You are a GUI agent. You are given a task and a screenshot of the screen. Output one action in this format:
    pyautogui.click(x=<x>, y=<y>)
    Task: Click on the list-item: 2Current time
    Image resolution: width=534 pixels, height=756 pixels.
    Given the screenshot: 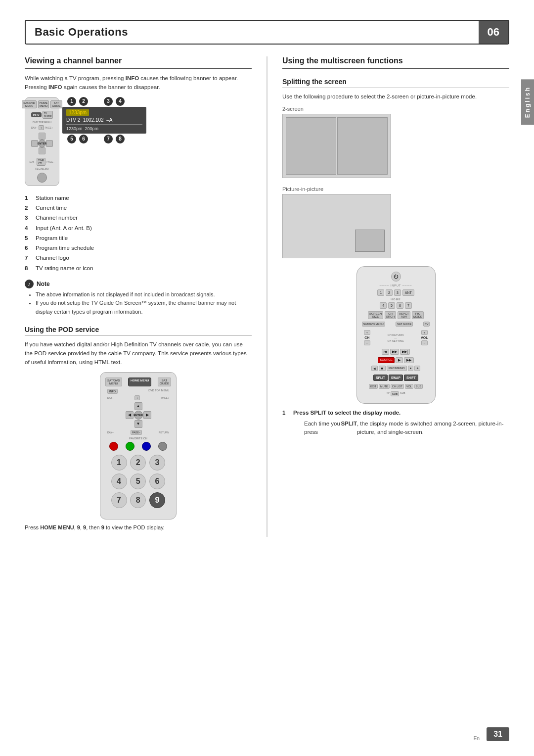 What is the action you would take?
    pyautogui.click(x=138, y=208)
    